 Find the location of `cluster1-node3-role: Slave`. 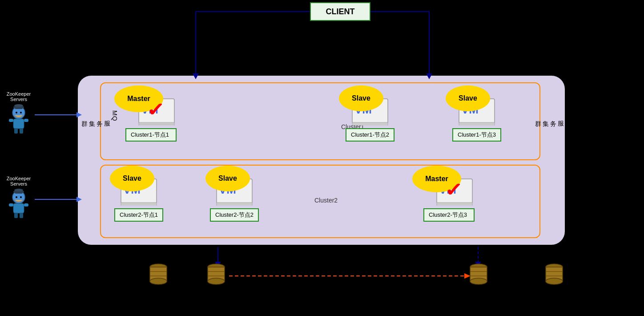

cluster1-node3-role: Slave is located at coordinates (468, 98).